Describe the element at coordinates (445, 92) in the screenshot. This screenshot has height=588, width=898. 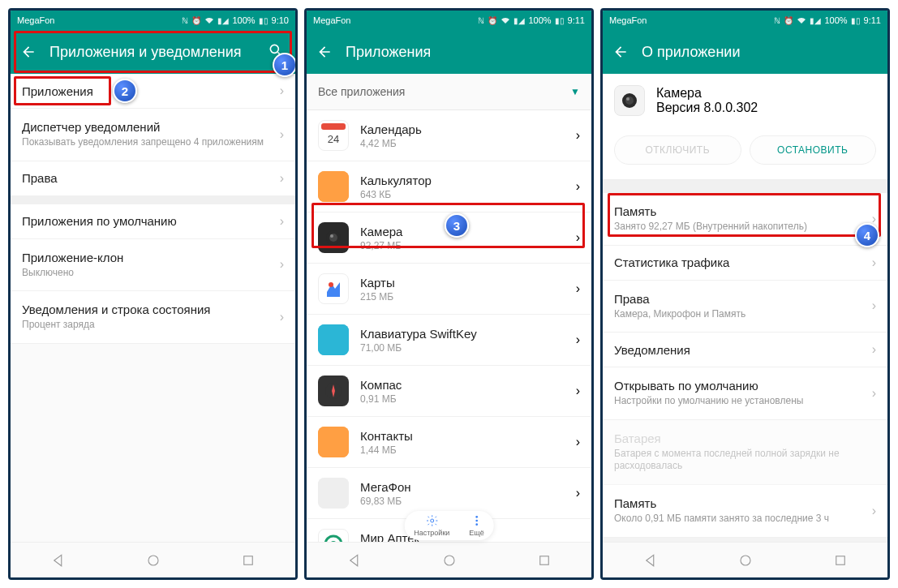
I see `filter-label: Все приложения` at that location.